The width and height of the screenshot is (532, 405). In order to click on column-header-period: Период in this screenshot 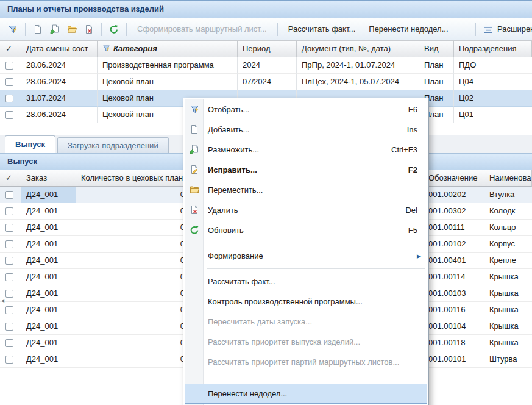, I will do `click(267, 49)`.